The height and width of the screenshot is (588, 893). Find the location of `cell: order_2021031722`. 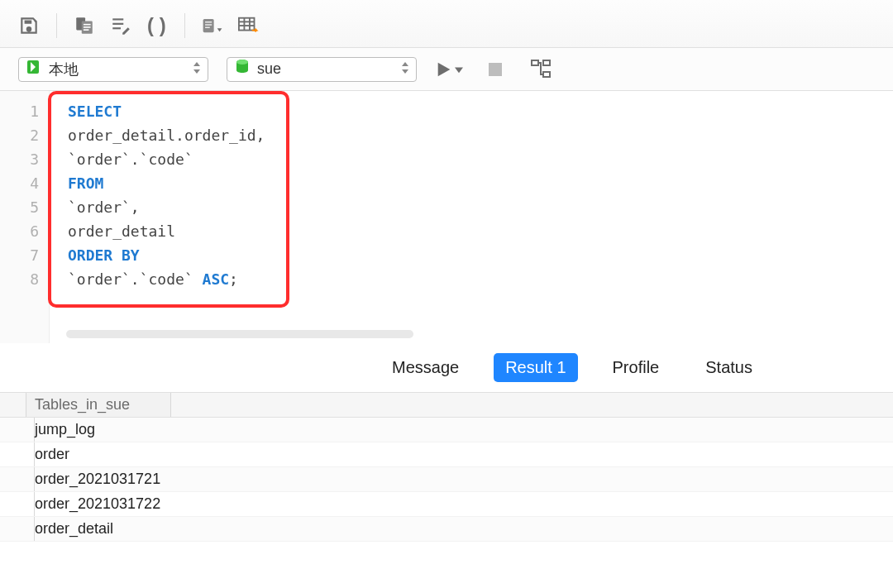

cell: order_2021031722 is located at coordinates (98, 504).